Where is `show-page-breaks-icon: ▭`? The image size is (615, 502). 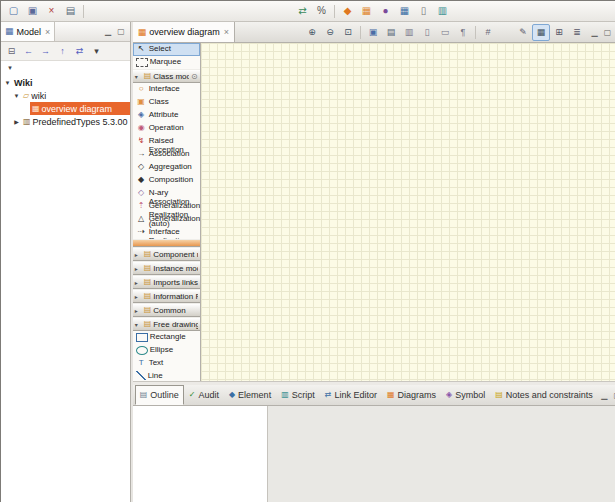 show-page-breaks-icon: ▭ is located at coordinates (445, 32).